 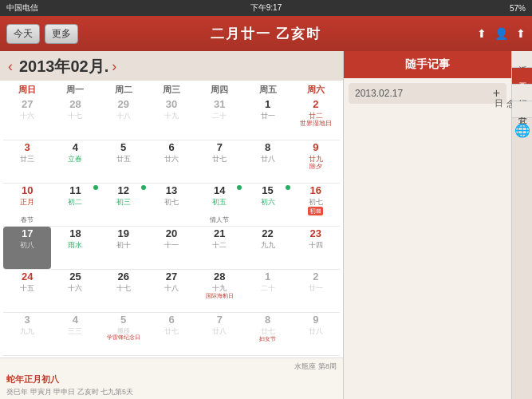 I want to click on cal-day-feb14: 14初五 情人节, so click(x=219, y=205).